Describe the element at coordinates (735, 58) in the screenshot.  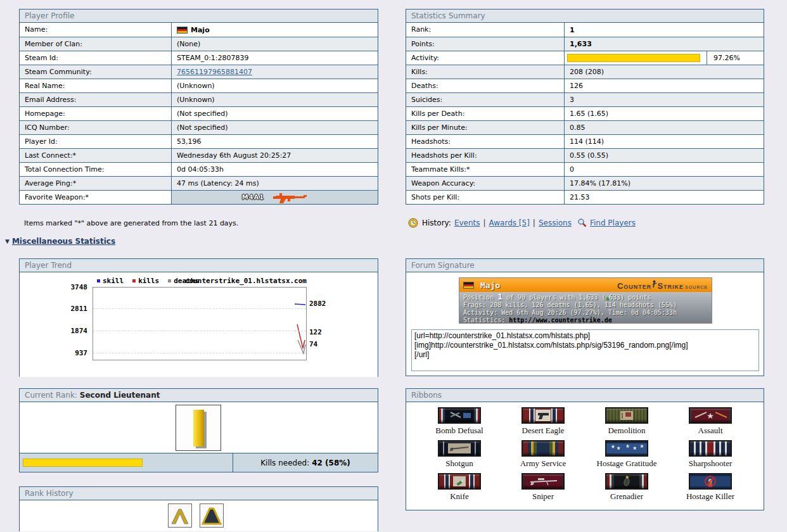
I see `activity-percent: 97.26%` at that location.